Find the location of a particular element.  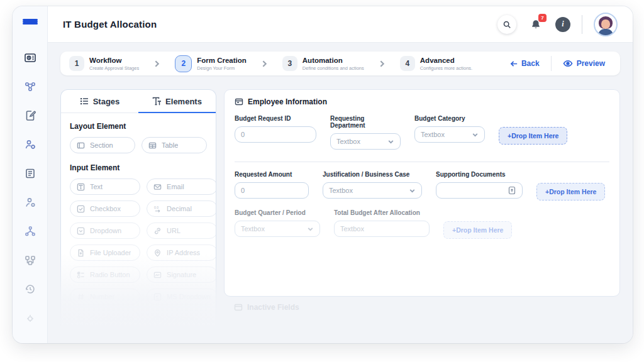

decimal-icon: 0.0 is located at coordinates (157, 209).